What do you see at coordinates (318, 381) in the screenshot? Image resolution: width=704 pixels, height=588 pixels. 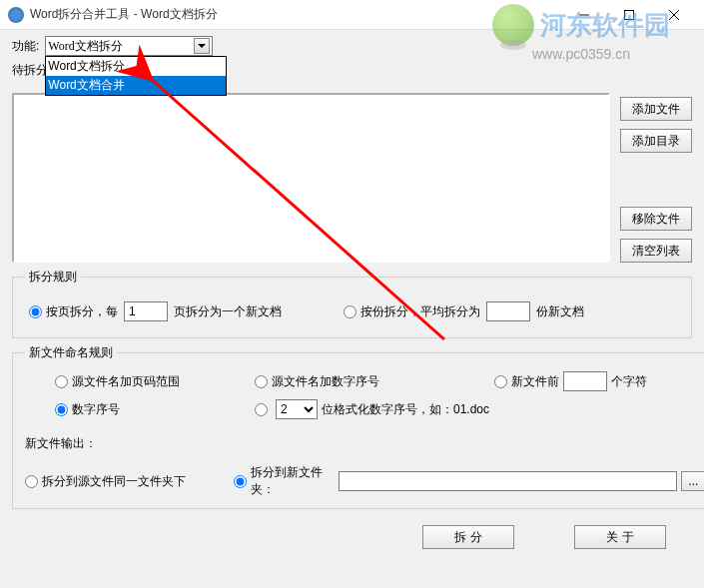 I see `name-numidx-label: 源文件名加数字序号` at bounding box center [318, 381].